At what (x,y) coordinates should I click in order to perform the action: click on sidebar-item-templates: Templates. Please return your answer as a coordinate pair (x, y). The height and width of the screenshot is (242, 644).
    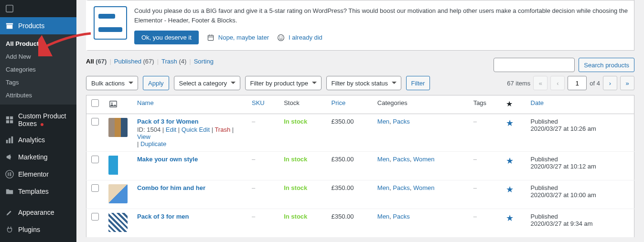
    Looking at the image, I should click on (38, 191).